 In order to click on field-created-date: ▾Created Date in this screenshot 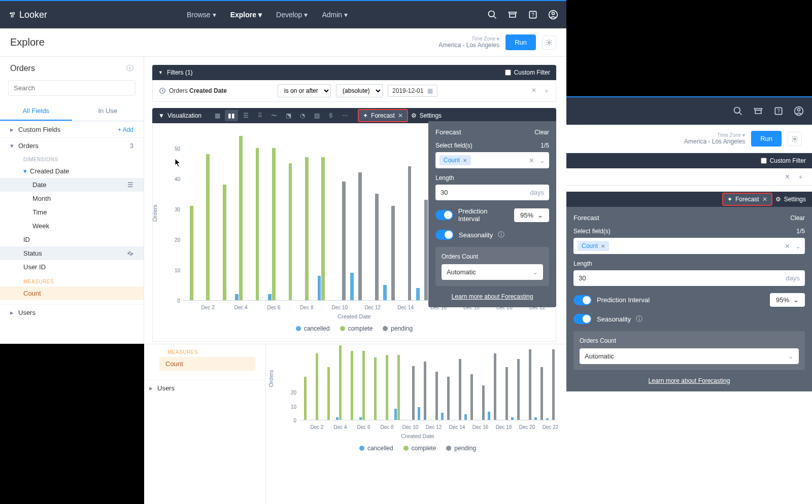, I will do `click(72, 171)`.